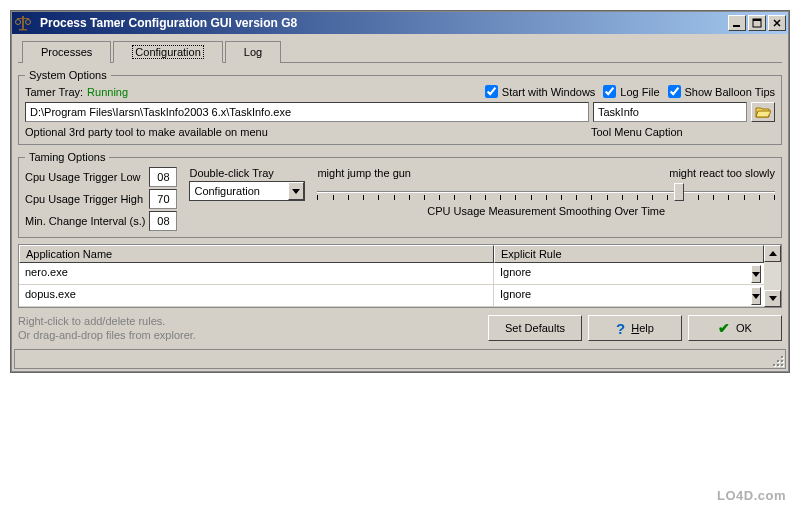 This screenshot has height=511, width=800. I want to click on scrollbar, so click(772, 276).